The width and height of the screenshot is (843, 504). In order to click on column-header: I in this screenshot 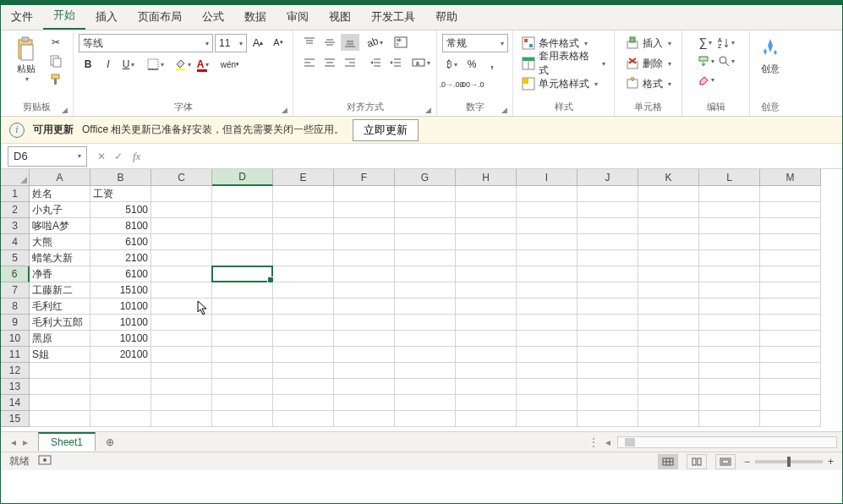, I will do `click(547, 178)`.